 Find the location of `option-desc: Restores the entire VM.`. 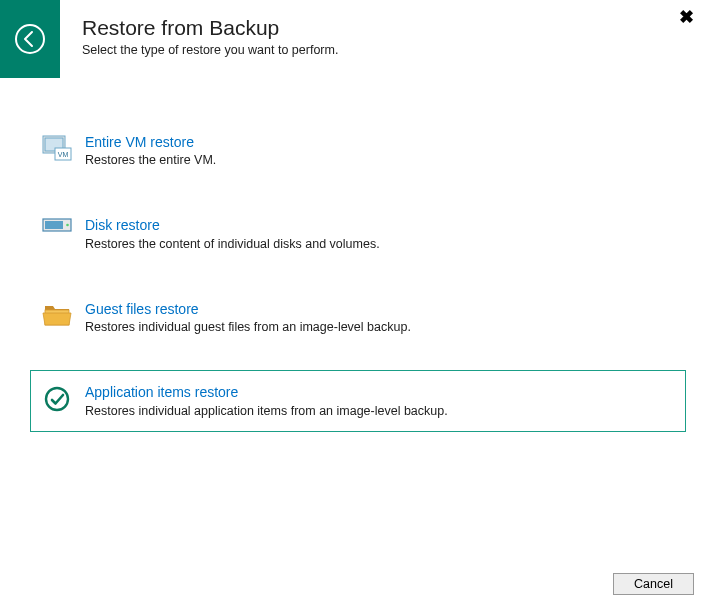

option-desc: Restores the entire VM. is located at coordinates (380, 160).